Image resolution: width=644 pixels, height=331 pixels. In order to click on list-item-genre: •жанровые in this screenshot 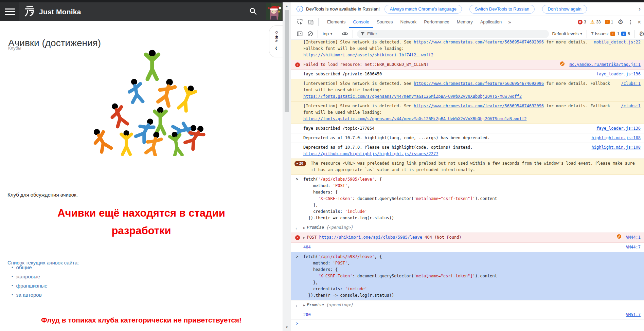, I will do `click(29, 276)`.